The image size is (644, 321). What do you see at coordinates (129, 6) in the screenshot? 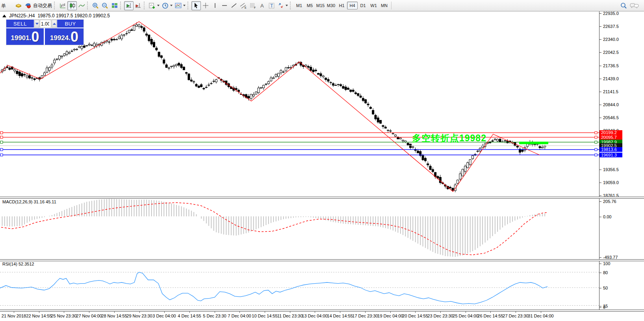
I see `auto-scroll-button` at bounding box center [129, 6].